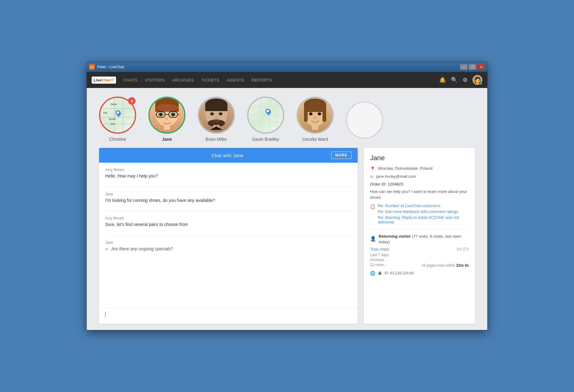  What do you see at coordinates (419, 265) in the screenshot?
I see `sidebar-more-row: 11 more... 16 pages total within 22m 4s` at bounding box center [419, 265].